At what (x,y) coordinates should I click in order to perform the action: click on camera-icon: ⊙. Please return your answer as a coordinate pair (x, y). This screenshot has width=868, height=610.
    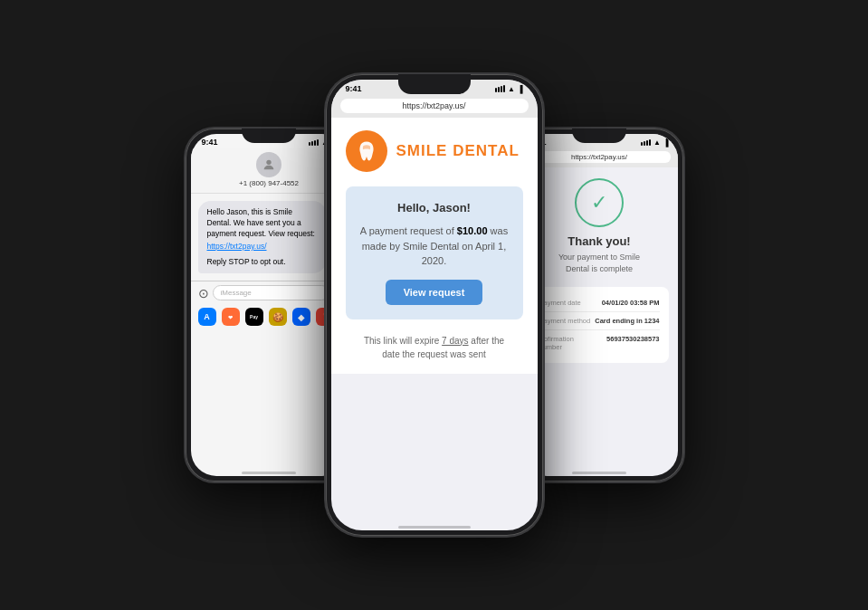
    Looking at the image, I should click on (204, 293).